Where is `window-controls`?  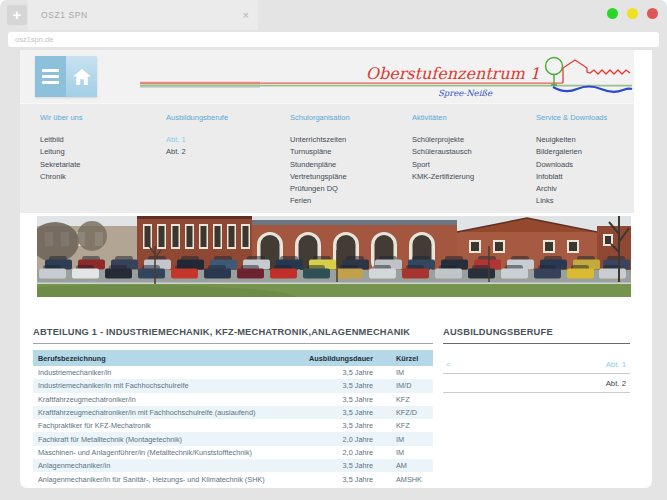 window-controls is located at coordinates (632, 14).